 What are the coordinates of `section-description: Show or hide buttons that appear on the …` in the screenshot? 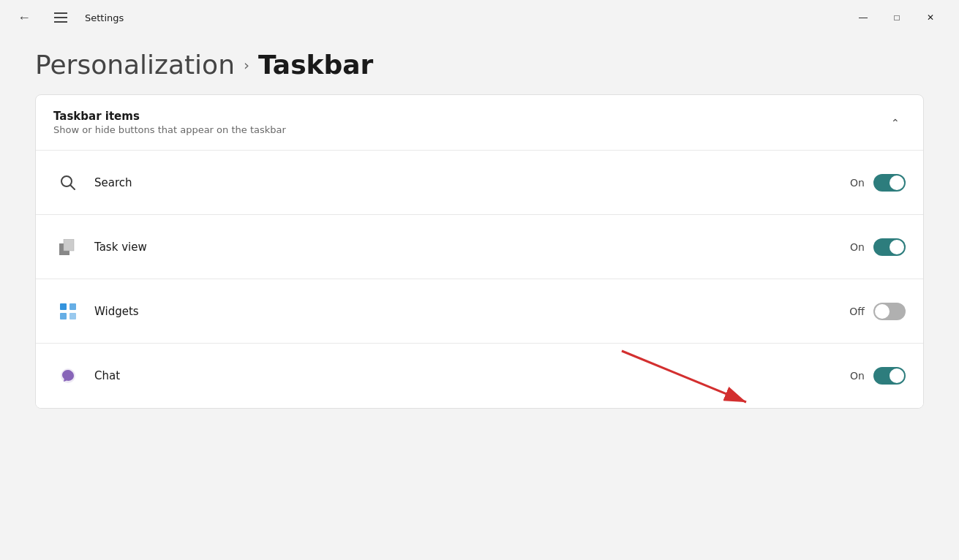 It's located at (170, 130).